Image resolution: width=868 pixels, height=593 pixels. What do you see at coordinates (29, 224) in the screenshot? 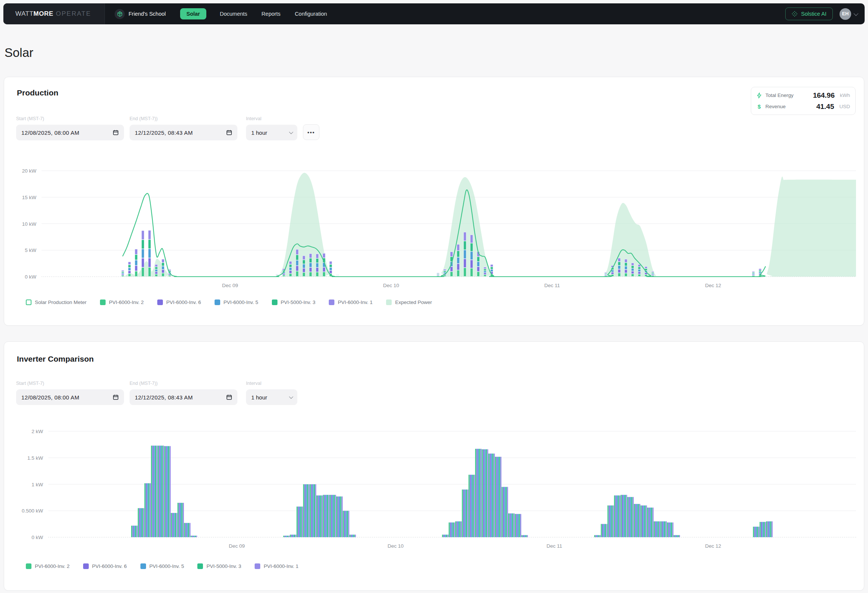
I see `svg-text: 10 kW` at bounding box center [29, 224].